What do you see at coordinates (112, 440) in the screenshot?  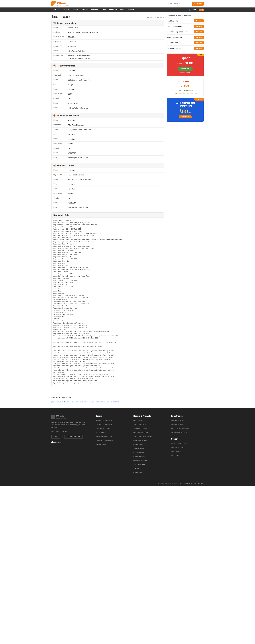 I see `footer-link: Free with Every Domain` at bounding box center [112, 440].